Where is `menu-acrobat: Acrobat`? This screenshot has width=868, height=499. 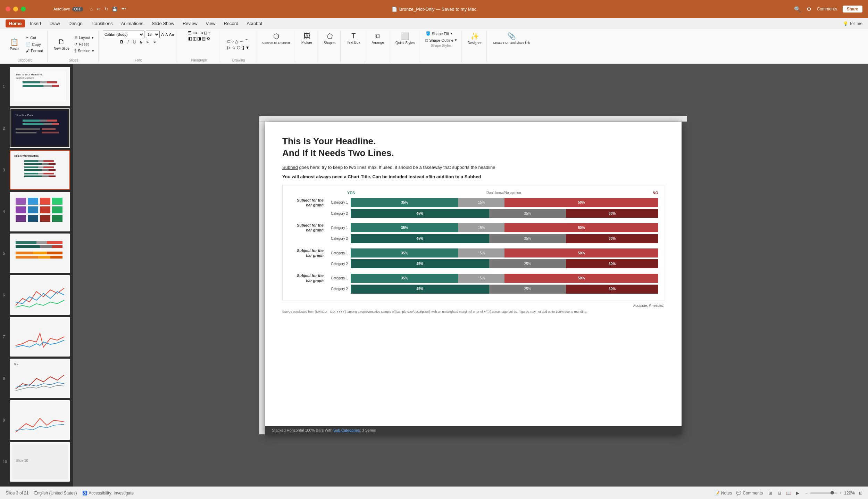
menu-acrobat: Acrobat is located at coordinates (254, 24).